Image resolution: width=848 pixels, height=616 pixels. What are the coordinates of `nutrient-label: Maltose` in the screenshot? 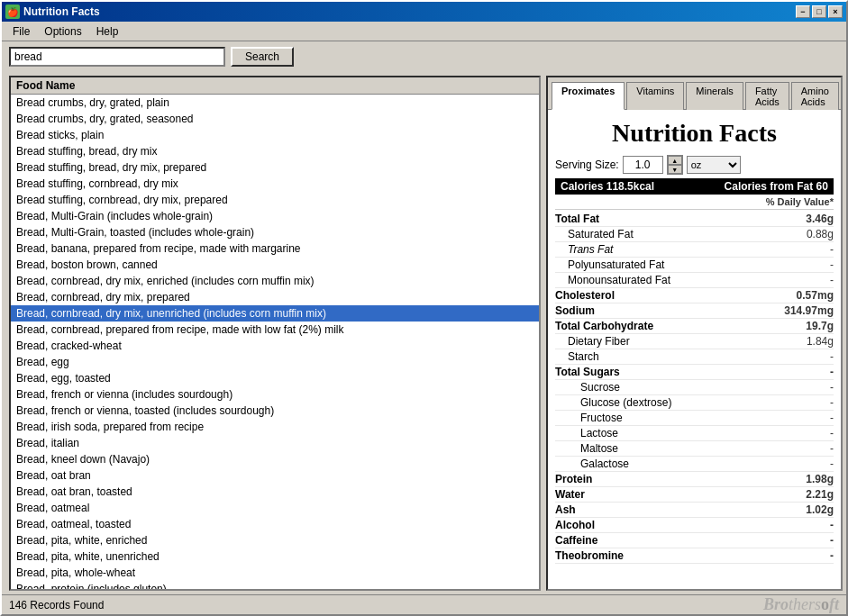 It's located at (599, 448).